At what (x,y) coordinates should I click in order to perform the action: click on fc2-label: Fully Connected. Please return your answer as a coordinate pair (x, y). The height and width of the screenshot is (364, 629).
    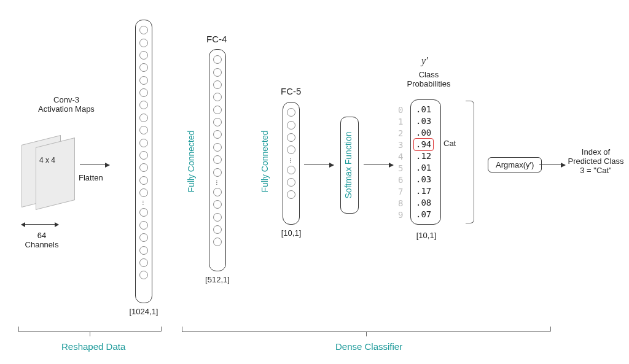
    Looking at the image, I should click on (265, 161).